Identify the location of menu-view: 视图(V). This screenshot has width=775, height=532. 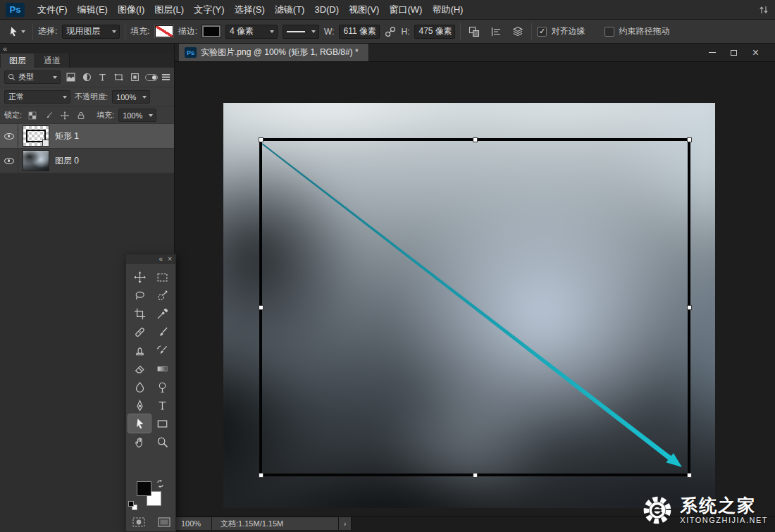
(364, 10).